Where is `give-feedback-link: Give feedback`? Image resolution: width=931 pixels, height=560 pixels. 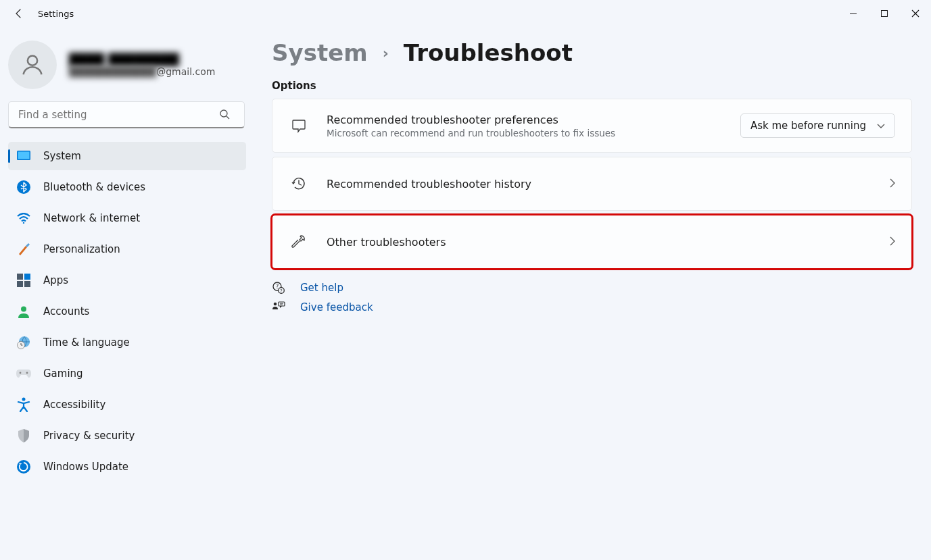 give-feedback-link: Give feedback is located at coordinates (337, 307).